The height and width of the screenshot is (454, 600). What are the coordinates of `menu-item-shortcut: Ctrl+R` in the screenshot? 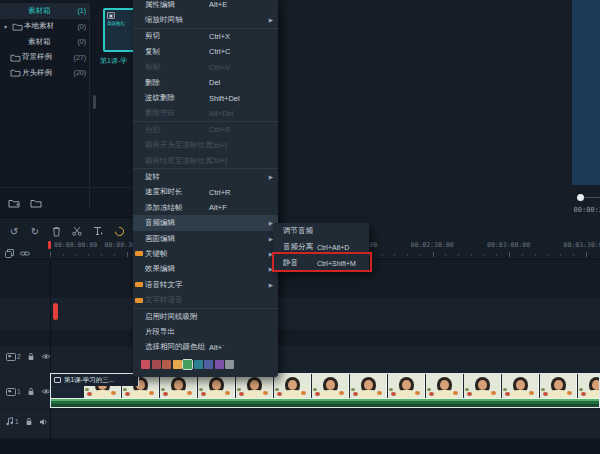 It's located at (220, 192).